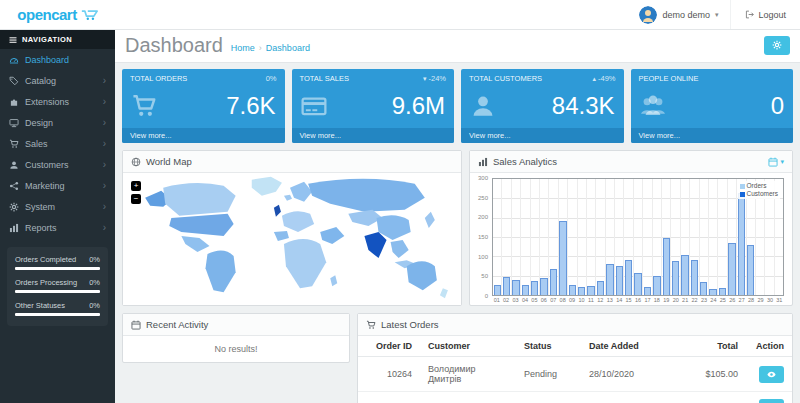 Image resolution: width=800 pixels, height=403 pixels. I want to click on cart-icon, so click(144, 106).